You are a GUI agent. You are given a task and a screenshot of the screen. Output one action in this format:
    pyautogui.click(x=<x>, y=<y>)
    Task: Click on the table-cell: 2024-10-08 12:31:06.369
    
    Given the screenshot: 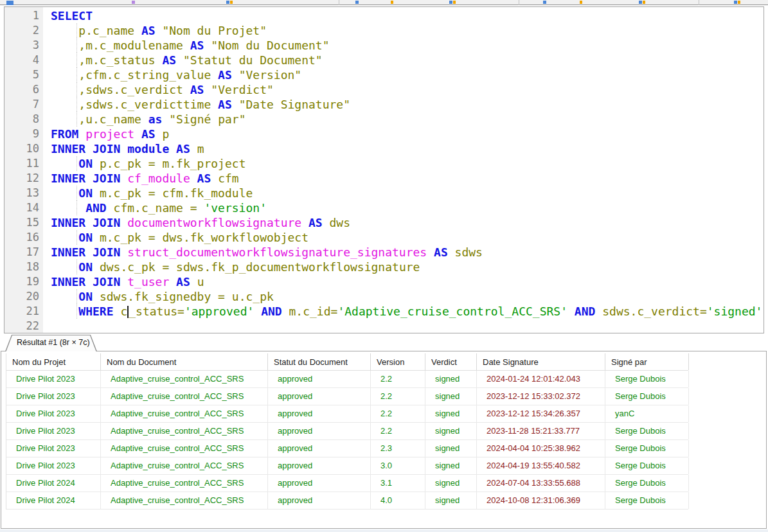 What is the action you would take?
    pyautogui.click(x=541, y=501)
    